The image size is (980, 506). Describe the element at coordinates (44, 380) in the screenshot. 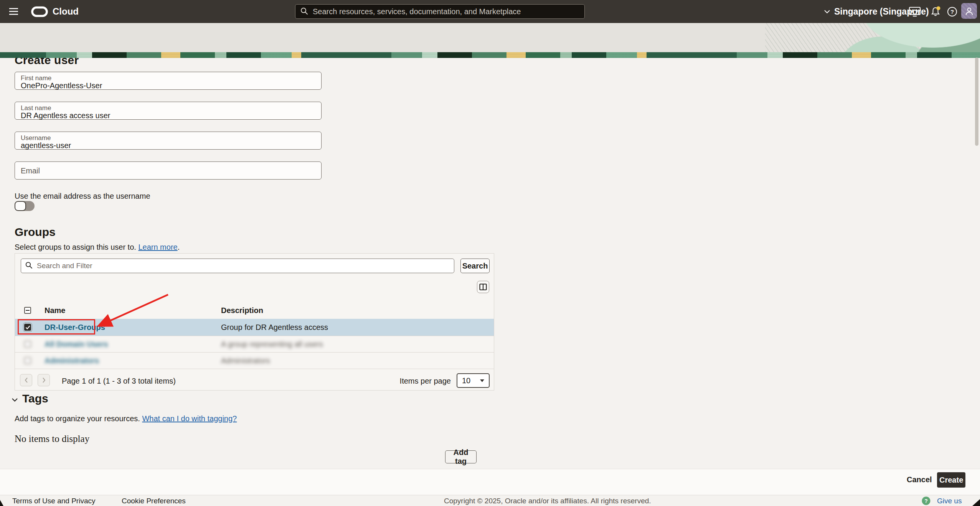

I see `chevron-right-icon` at that location.